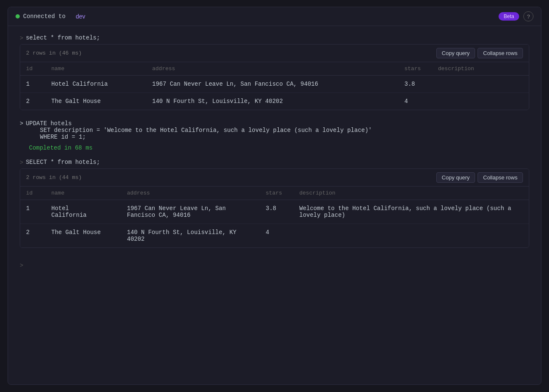 The height and width of the screenshot is (392, 549). I want to click on query-line2-2: SET description = 'Welcome to the Hotel …, so click(198, 130).